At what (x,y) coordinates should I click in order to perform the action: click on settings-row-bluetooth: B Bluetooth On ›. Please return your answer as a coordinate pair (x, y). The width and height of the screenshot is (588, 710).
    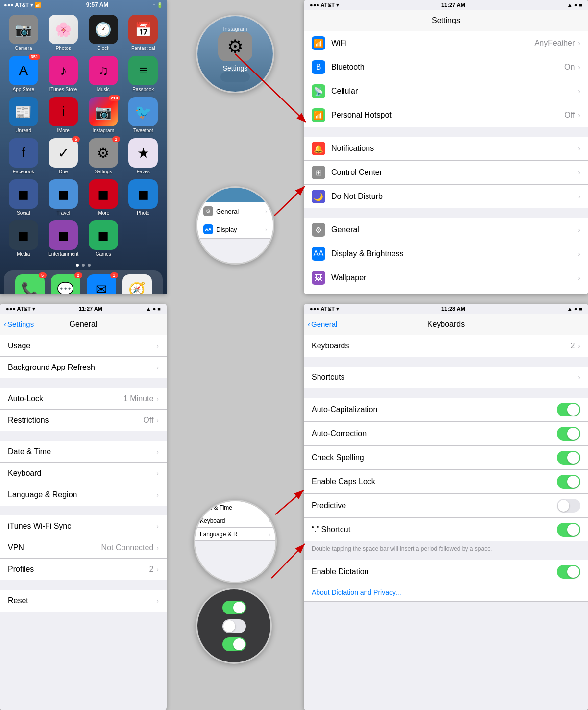
    Looking at the image, I should click on (446, 68).